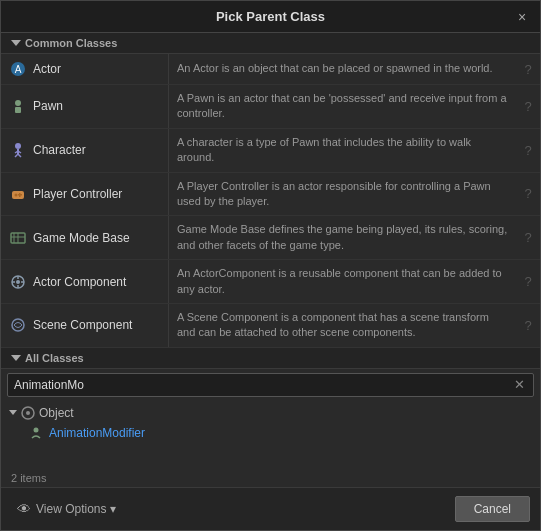  What do you see at coordinates (18, 194) in the screenshot?
I see `player-controller-icon` at bounding box center [18, 194].